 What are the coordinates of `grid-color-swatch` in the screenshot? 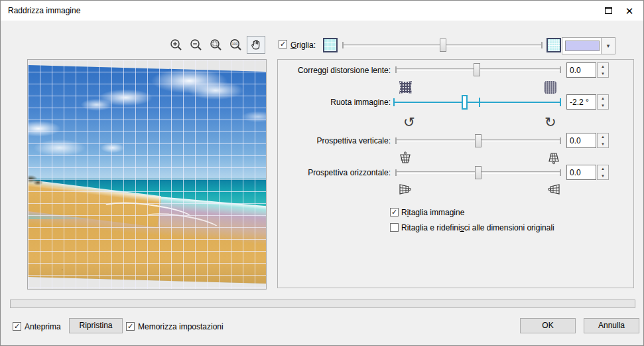 It's located at (582, 46).